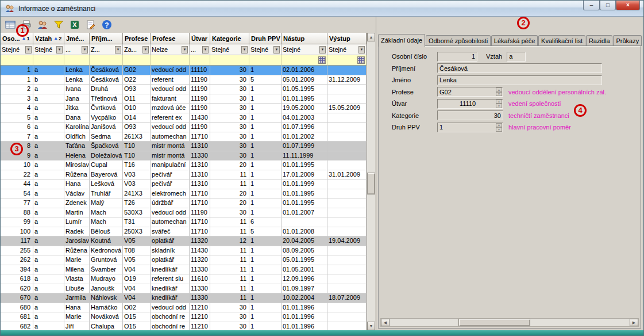 The height and width of the screenshot is (336, 644). Describe the element at coordinates (265, 49) in the screenshot. I see `filter-op-druh-ppv: Stejné▼` at that location.